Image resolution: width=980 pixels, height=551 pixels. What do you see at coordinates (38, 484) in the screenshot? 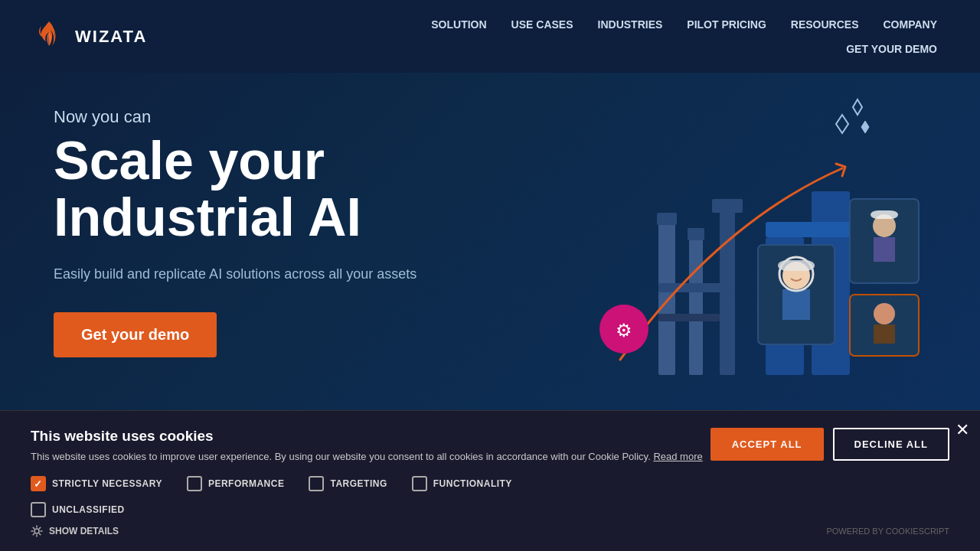
I see `checkbox-strictly` at bounding box center [38, 484].